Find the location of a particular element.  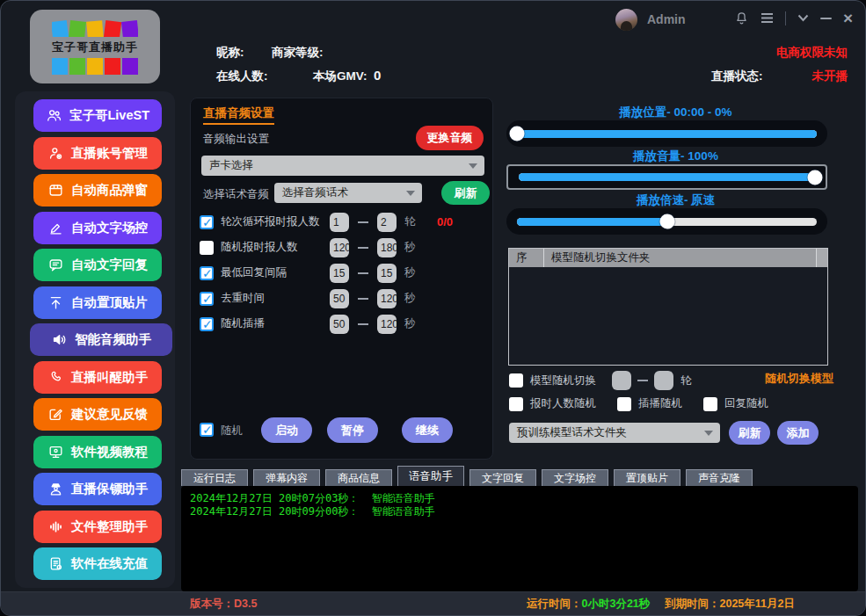

random-checkbox is located at coordinates (207, 430).